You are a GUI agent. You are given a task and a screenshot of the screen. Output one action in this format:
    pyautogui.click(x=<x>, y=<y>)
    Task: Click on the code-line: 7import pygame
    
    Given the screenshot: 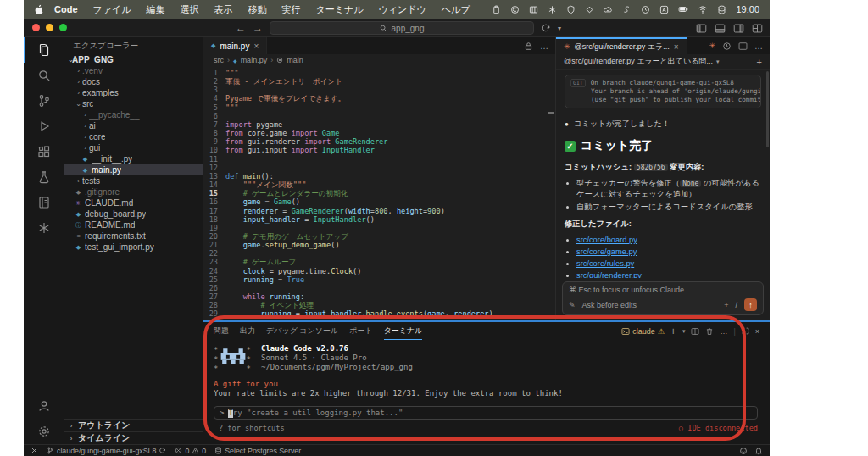 What is the action you would take?
    pyautogui.click(x=380, y=125)
    